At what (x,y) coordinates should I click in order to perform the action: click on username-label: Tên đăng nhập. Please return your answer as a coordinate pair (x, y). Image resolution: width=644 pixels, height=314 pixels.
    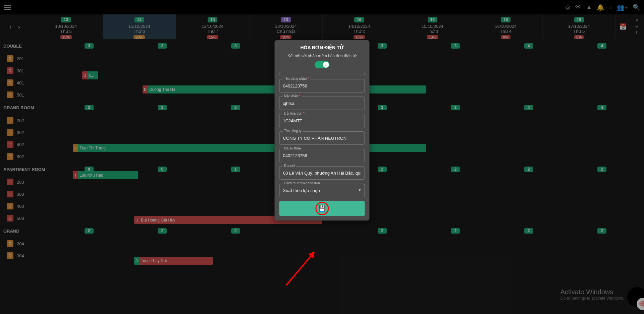
    Looking at the image, I should click on (296, 78).